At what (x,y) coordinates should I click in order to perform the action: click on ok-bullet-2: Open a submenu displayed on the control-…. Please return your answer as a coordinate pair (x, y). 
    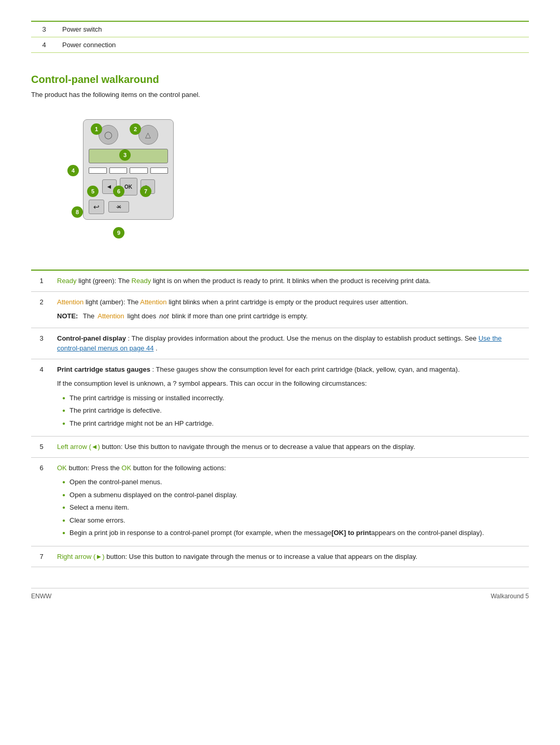
    Looking at the image, I should click on (293, 495).